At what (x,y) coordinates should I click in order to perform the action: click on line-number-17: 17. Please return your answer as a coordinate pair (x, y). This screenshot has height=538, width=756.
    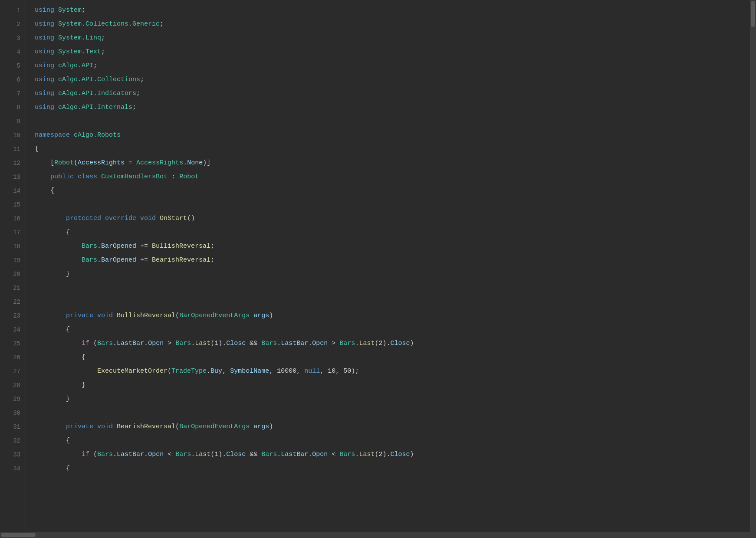
    Looking at the image, I should click on (13, 233).